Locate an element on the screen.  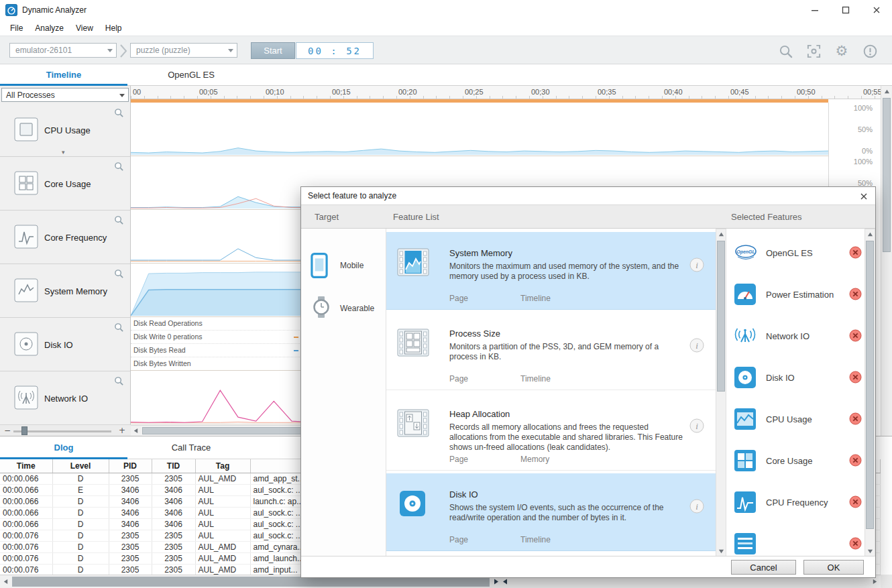
close-button is located at coordinates (877, 10).